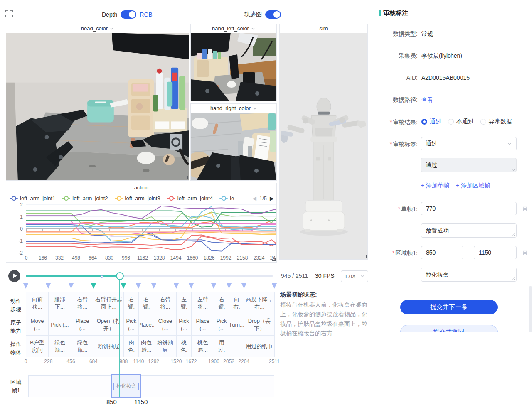  What do you see at coordinates (9, 14) in the screenshot?
I see `fullscreen-icon` at bounding box center [9, 14].